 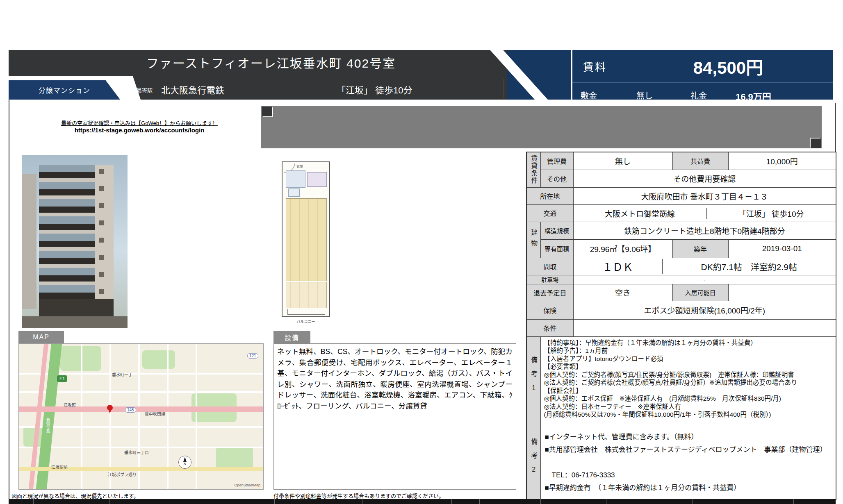 I want to click on map-label: 垂水町一丁, so click(x=122, y=375).